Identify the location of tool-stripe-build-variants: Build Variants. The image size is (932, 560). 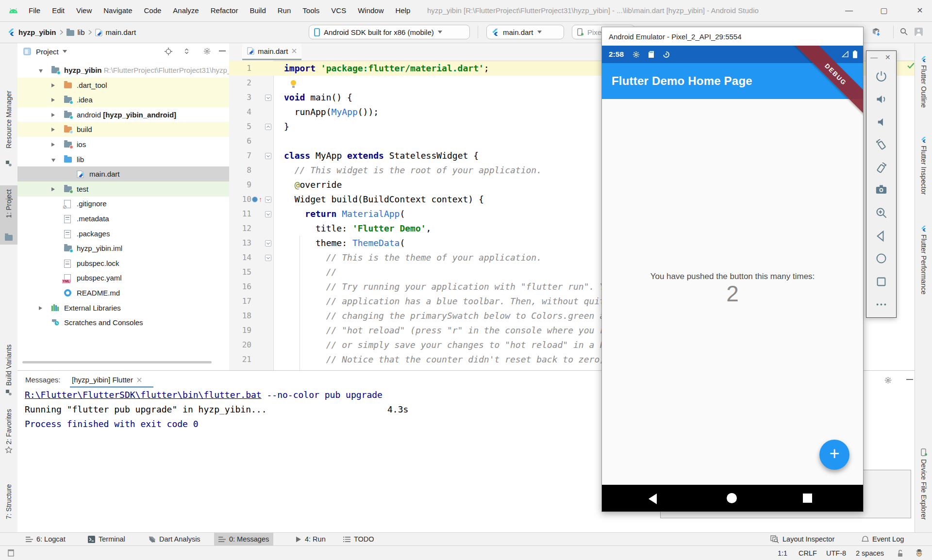
(9, 347).